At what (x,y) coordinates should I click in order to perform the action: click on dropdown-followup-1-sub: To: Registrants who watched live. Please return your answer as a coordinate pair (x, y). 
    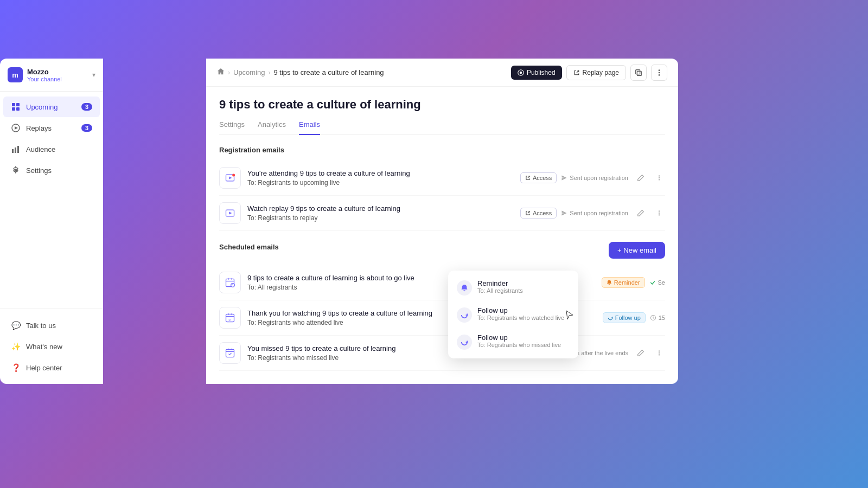
    Looking at the image, I should click on (521, 318).